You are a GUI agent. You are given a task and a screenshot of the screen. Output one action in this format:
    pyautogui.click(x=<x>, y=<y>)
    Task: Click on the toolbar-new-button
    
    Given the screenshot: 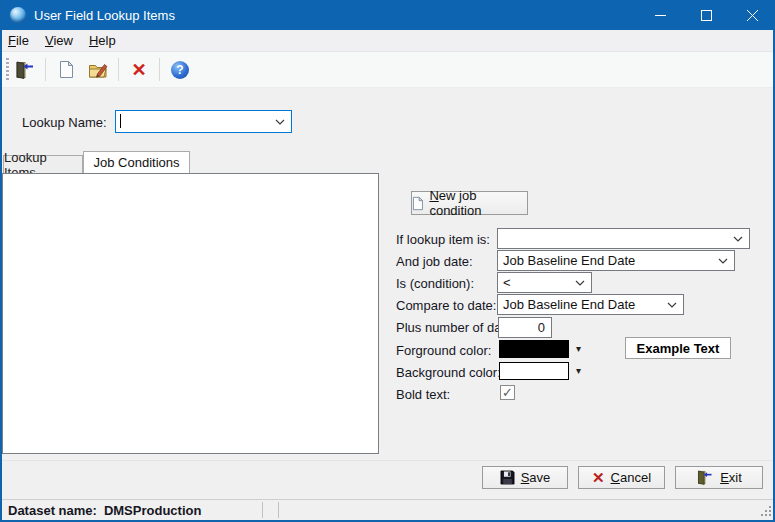 What is the action you would take?
    pyautogui.click(x=66, y=70)
    